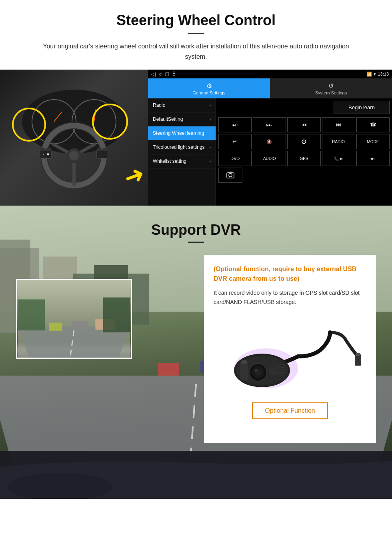 This screenshot has height=534, width=392. What do you see at coordinates (182, 162) in the screenshot?
I see `menu-item-whitelist: Whitelist setting ›` at bounding box center [182, 162].